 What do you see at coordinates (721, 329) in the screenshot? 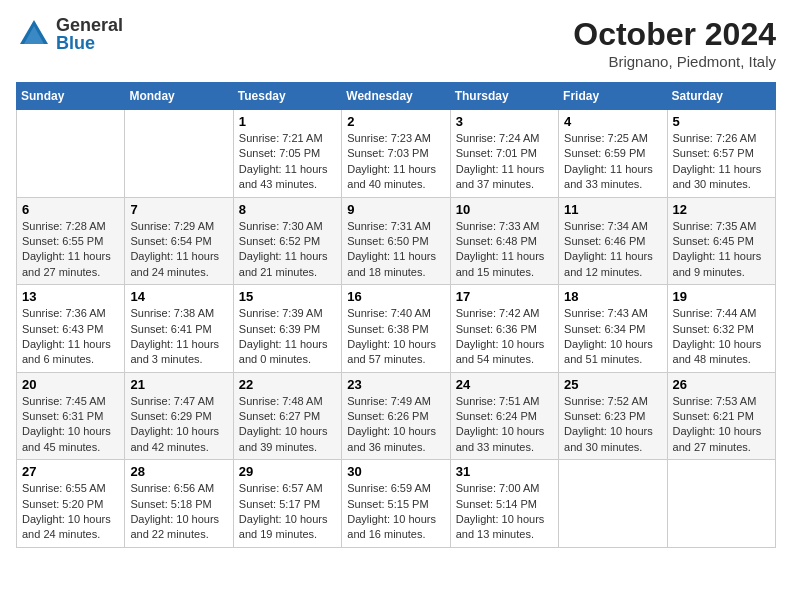
I see `calendar-cell: 19Sunrise: 7:44 AMSunset: 6:32 PMDayligh…` at bounding box center [721, 329].